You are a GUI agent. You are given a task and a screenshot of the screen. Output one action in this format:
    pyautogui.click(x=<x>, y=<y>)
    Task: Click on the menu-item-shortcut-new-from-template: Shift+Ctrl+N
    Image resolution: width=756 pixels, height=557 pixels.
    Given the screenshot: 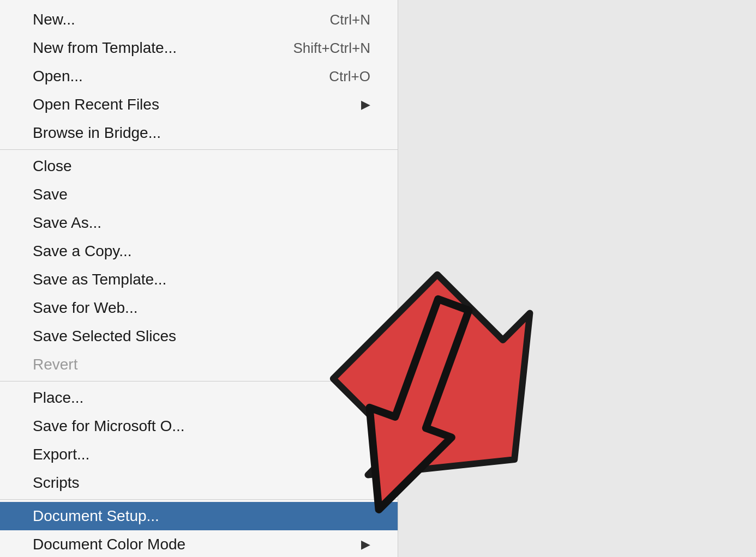 What is the action you would take?
    pyautogui.click(x=332, y=48)
    